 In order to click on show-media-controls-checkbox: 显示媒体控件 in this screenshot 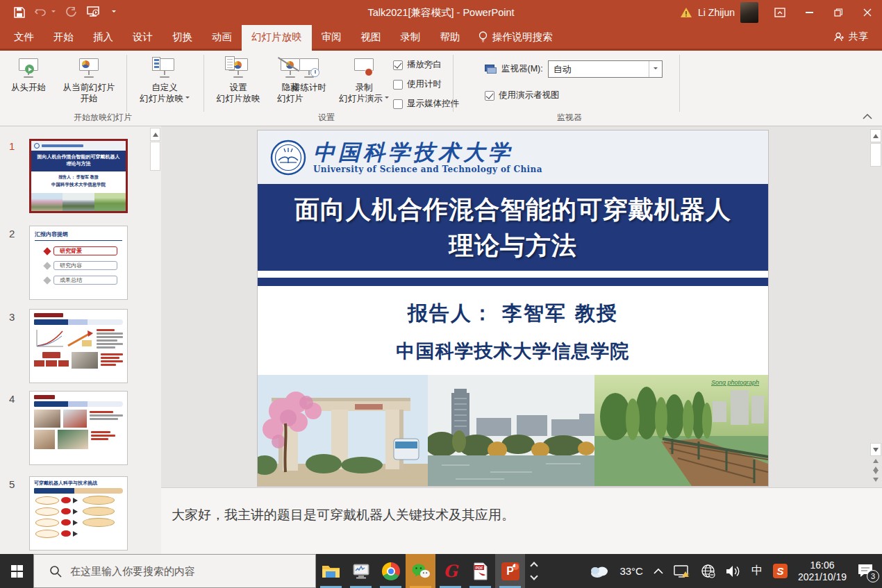, I will do `click(426, 104)`.